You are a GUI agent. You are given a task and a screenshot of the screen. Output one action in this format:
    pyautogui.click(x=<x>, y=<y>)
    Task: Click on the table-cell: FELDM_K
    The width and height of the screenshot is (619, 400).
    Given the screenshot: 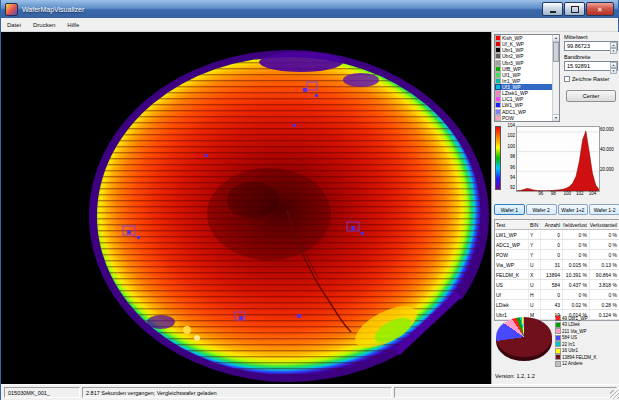 What is the action you would take?
    pyautogui.click(x=512, y=274)
    